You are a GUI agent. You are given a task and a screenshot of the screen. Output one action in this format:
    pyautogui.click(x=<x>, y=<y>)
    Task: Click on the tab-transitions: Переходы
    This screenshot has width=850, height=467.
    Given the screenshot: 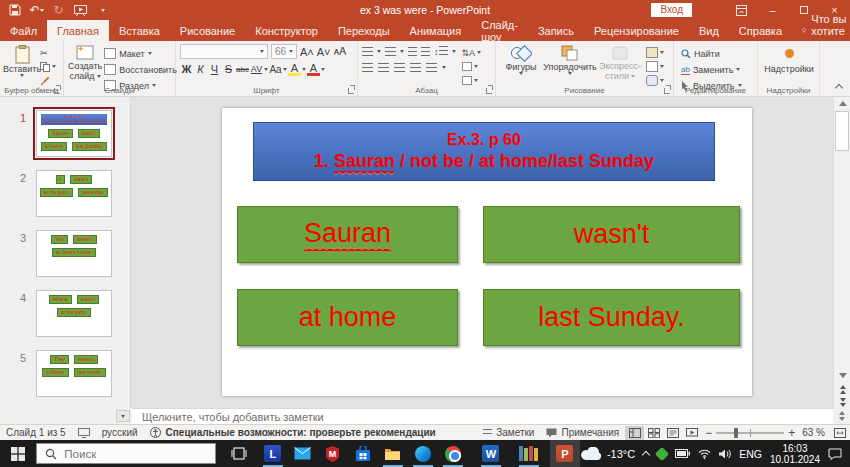 What is the action you would take?
    pyautogui.click(x=364, y=30)
    